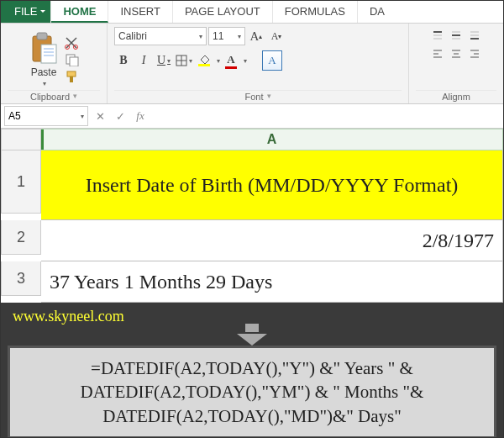  Describe the element at coordinates (76, 97) in the screenshot. I see `clipboard-expand-icon: ▾` at that location.